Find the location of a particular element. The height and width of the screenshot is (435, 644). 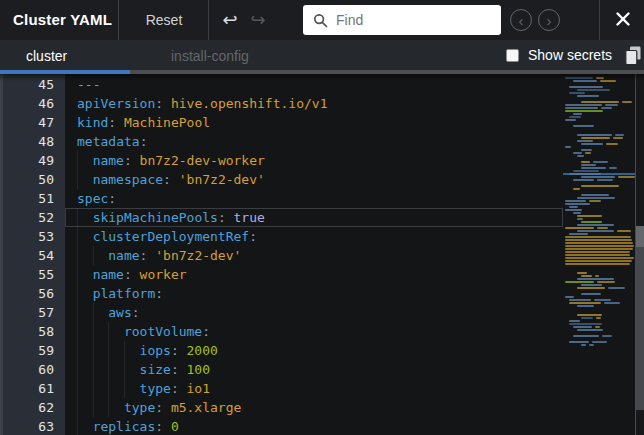

find-previous-button: ‹ is located at coordinates (521, 20).